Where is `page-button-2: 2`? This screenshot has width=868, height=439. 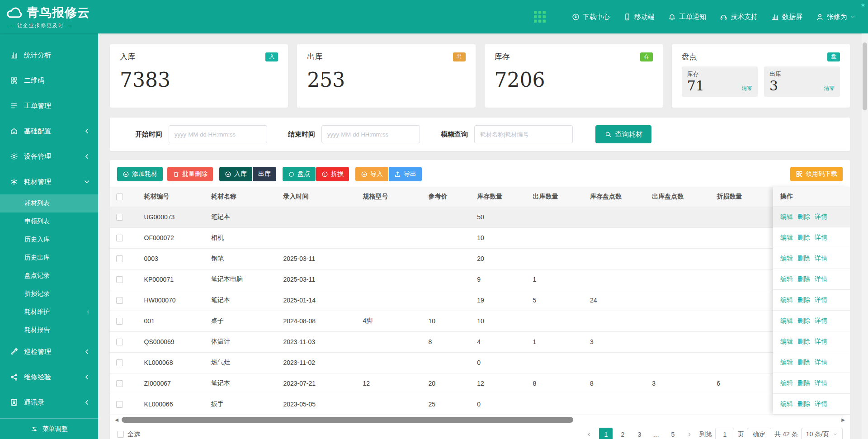
page-button-2: 2 is located at coordinates (623, 433).